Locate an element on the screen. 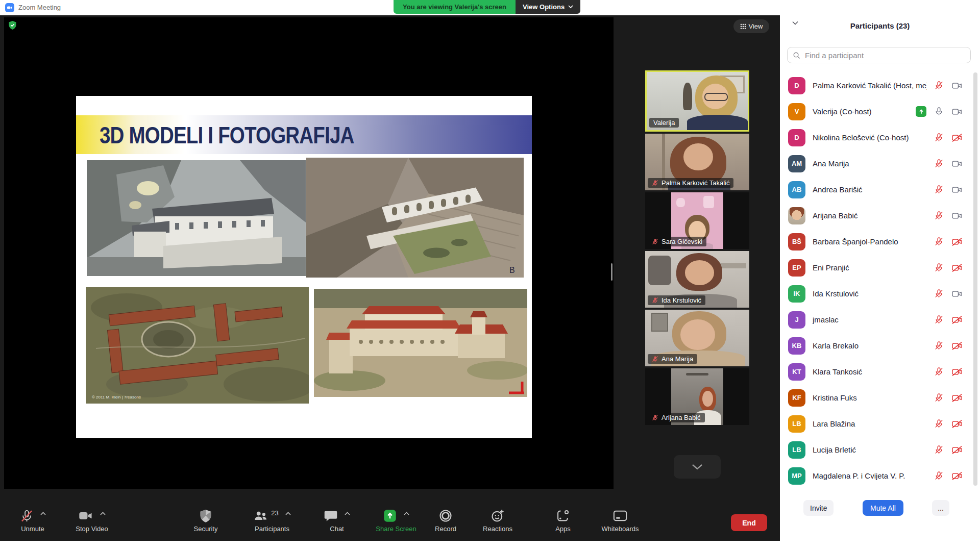  shared-screen-scrollbar is located at coordinates (611, 272).